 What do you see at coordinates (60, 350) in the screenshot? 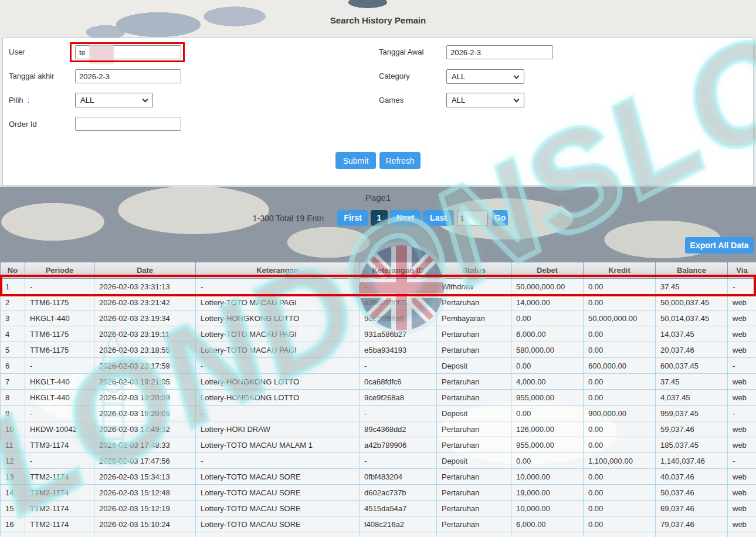
I see `cell-periode: TTM6-1175` at bounding box center [60, 350].